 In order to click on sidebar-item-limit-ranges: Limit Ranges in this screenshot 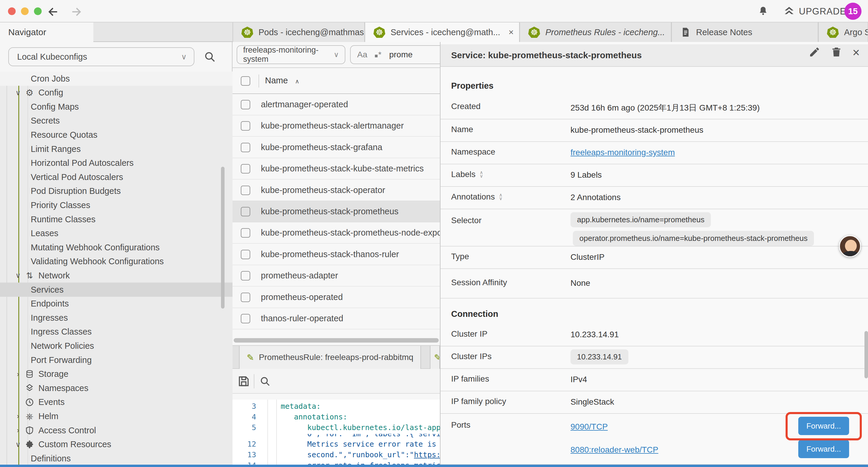, I will do `click(116, 149)`.